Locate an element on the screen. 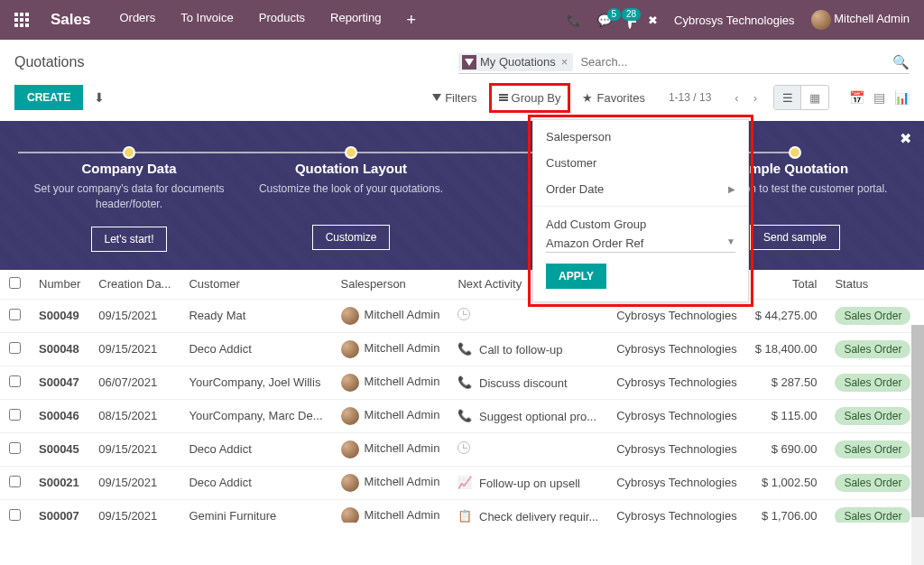  cell-activity: 📞 Call to follow-up is located at coordinates (528, 348).